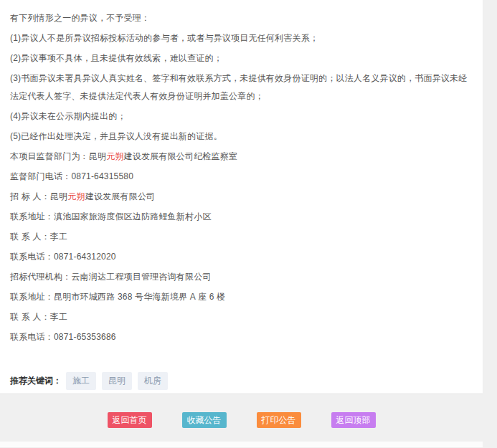 Image resolution: width=497 pixels, height=448 pixels. What do you see at coordinates (241, 277) in the screenshot?
I see `agency-name-line: 招标代理机构：云南润达工程项目管理咨询有限公司` at bounding box center [241, 277].